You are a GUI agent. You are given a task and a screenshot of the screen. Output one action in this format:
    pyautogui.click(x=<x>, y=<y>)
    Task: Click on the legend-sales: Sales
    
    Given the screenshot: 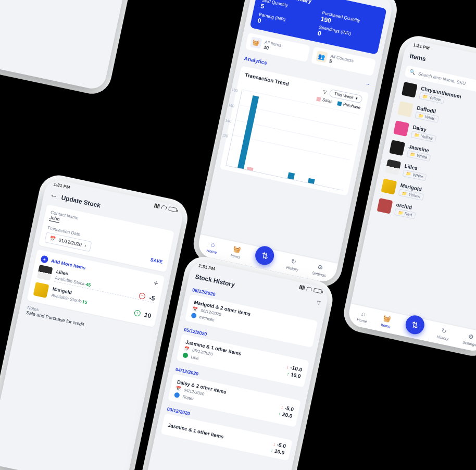 What is the action you would take?
    pyautogui.click(x=327, y=101)
    